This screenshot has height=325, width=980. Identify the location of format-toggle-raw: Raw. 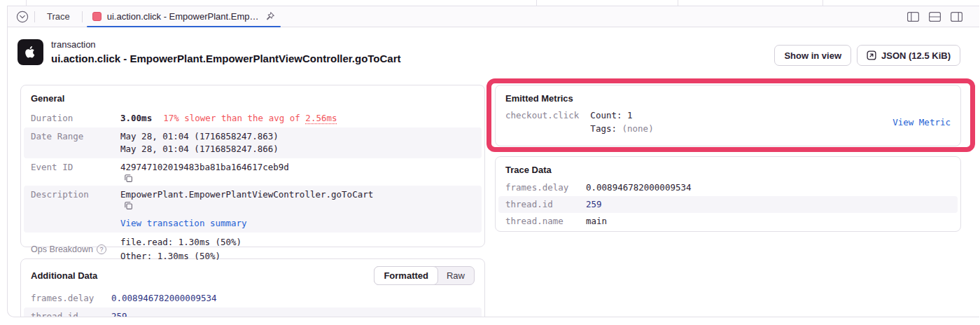
(456, 276).